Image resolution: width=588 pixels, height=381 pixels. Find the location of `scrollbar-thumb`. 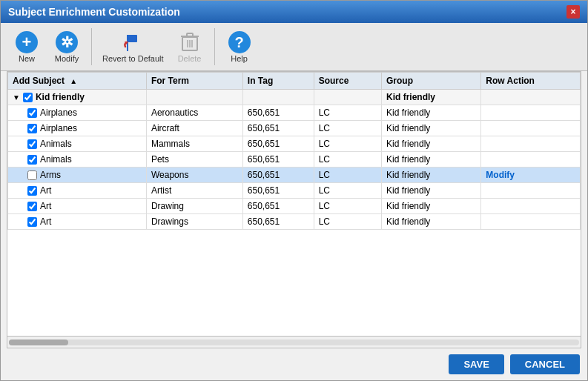

scrollbar-thumb is located at coordinates (39, 342).